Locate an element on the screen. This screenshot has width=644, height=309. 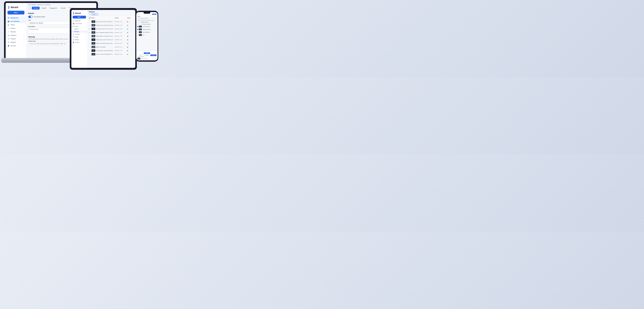
video-check: ▶ Comcast Sportsnet is located at coordinates (144, 26).